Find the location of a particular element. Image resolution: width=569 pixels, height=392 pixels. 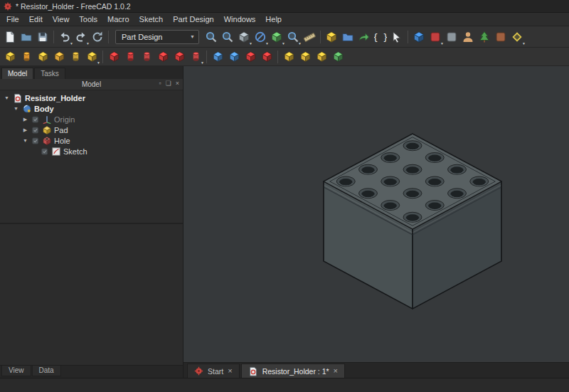

measure-button is located at coordinates (309, 37).